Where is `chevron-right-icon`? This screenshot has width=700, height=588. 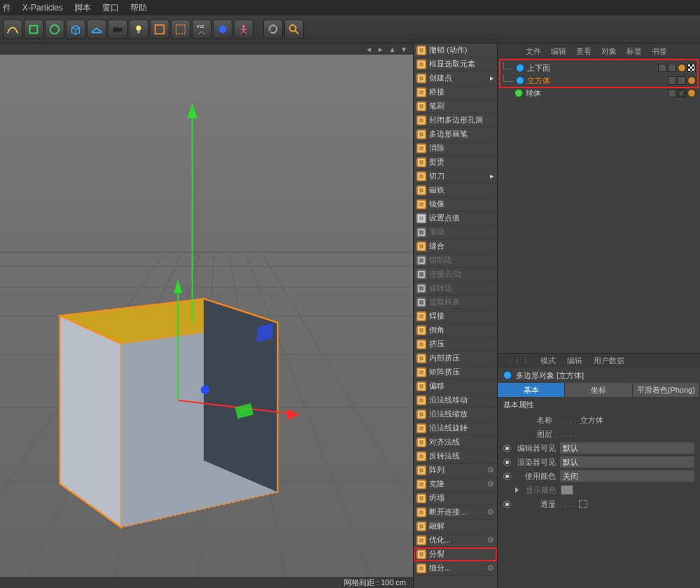
chevron-right-icon is located at coordinates (517, 490).